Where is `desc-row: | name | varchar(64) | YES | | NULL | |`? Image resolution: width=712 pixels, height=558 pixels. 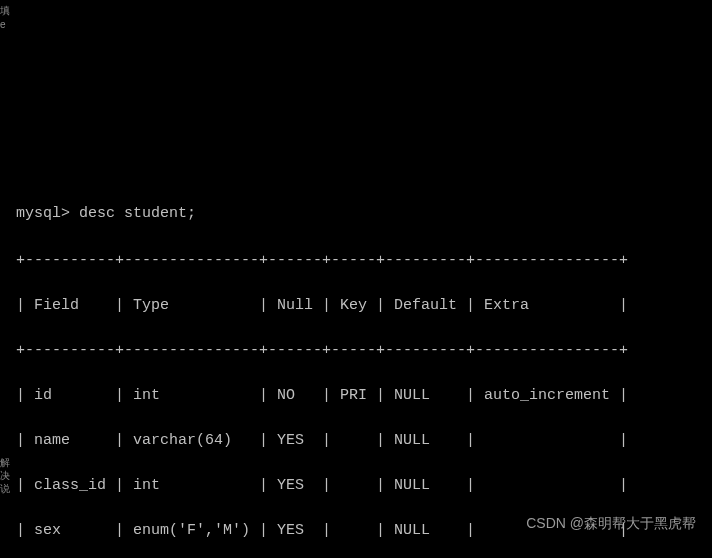
desc-row: | name | varchar(64) | YES | | NULL | | is located at coordinates (356, 442).